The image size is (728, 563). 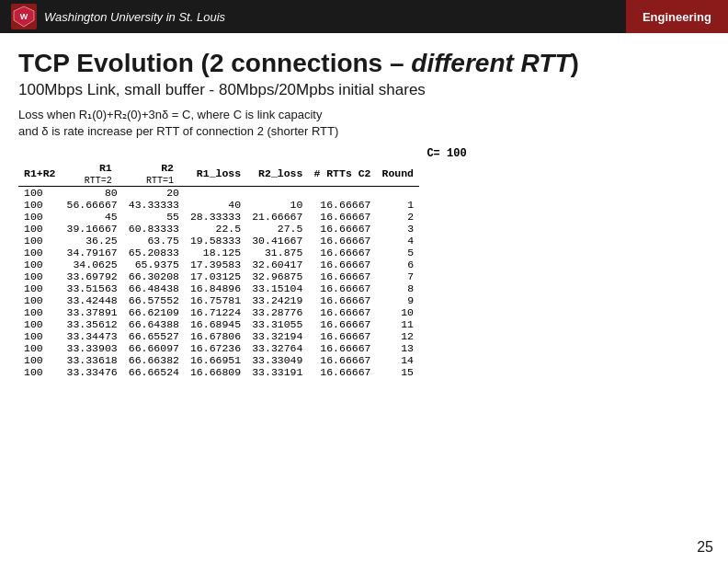 I want to click on table-cell: 33.34473, so click(x=92, y=337).